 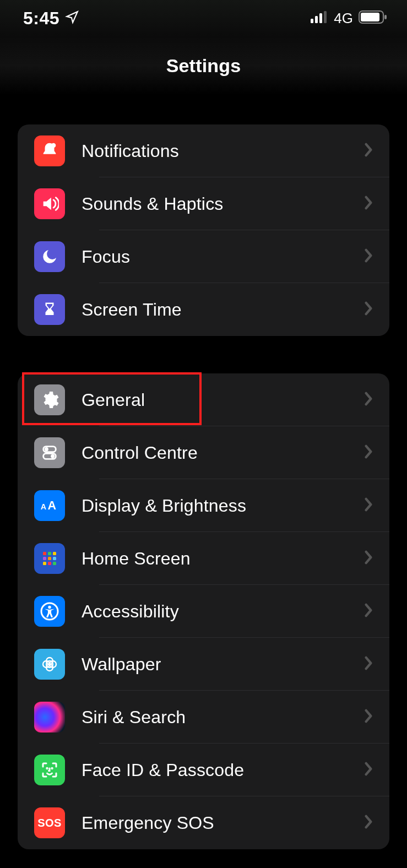 I want to click on screen-time-icon, so click(x=50, y=310).